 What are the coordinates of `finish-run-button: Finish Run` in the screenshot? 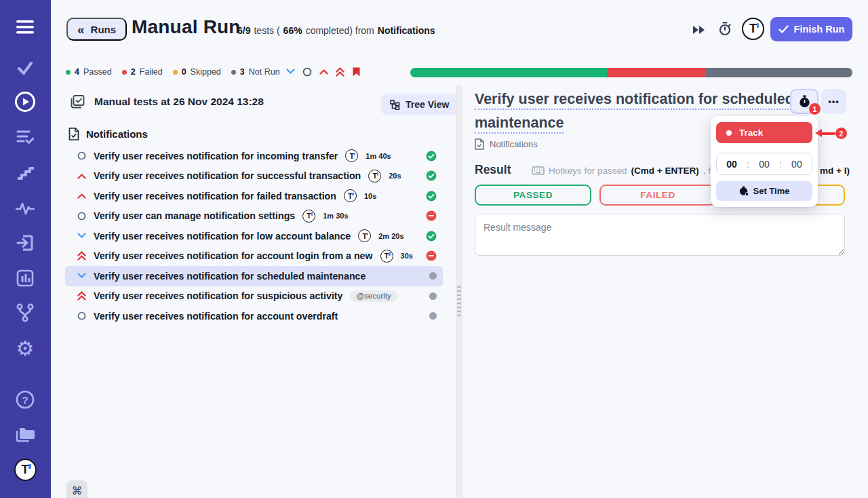 It's located at (811, 29).